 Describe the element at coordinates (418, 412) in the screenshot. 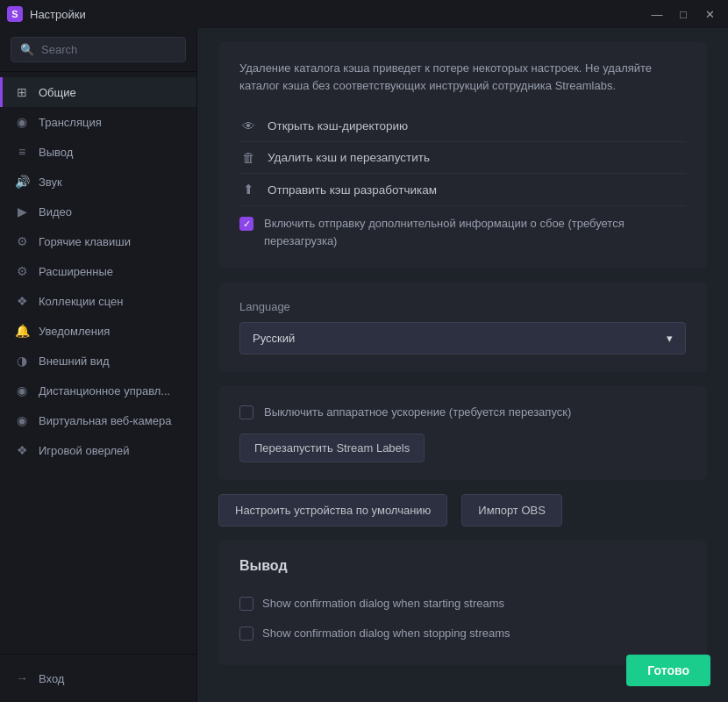

I see `hw-accel-label: Выключить аппаратное ускорение (требуетс…` at that location.